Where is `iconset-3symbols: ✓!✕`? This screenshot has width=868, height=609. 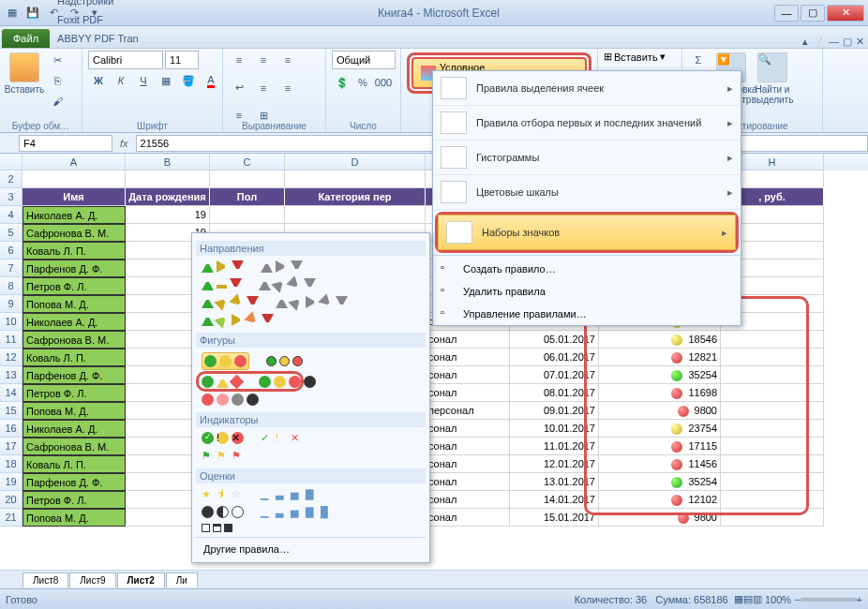
iconset-3symbols: ✓!✕ is located at coordinates (223, 438).